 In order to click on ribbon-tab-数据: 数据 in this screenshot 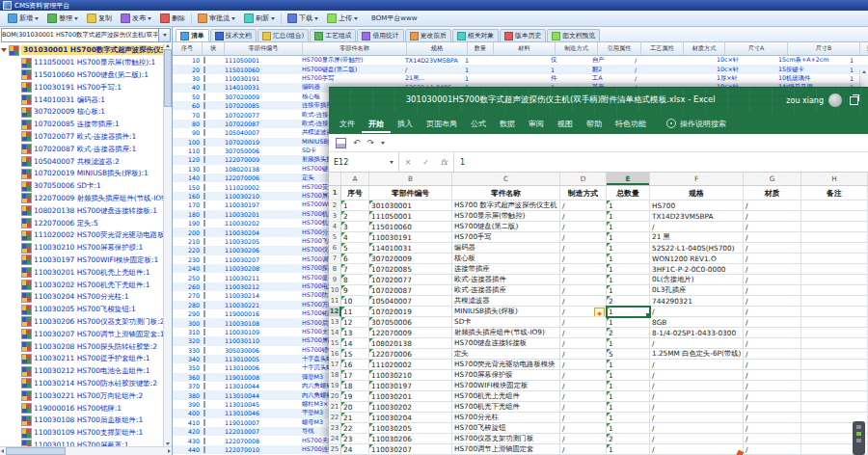, I will do `click(507, 123)`.